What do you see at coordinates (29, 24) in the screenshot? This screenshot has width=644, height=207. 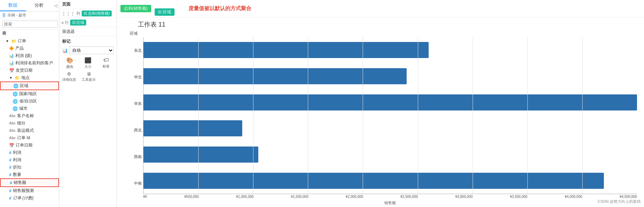 I see `search-bar: 🔍 ▽ ⊞` at bounding box center [29, 24].